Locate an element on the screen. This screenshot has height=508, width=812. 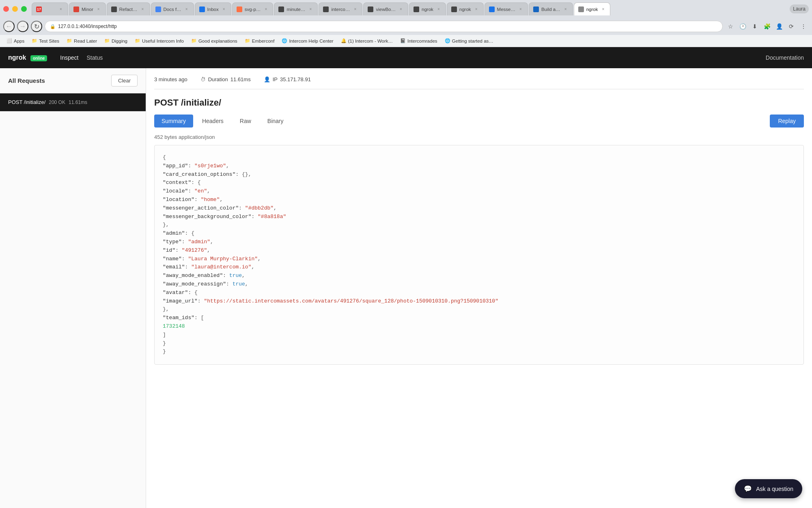
detail-tab-headers: Headers is located at coordinates (213, 121).